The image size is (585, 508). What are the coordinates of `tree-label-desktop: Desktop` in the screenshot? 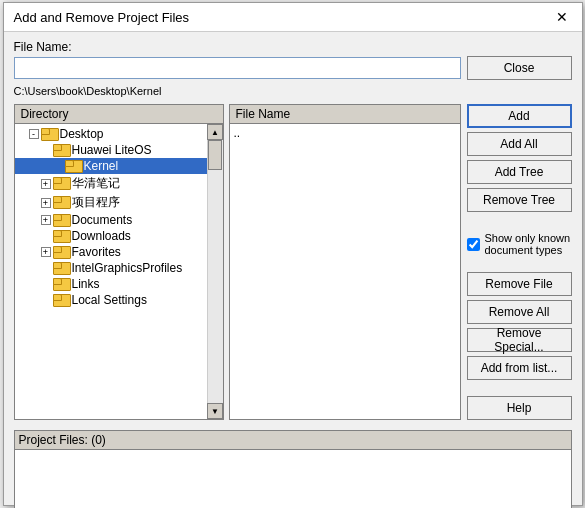 It's located at (82, 134).